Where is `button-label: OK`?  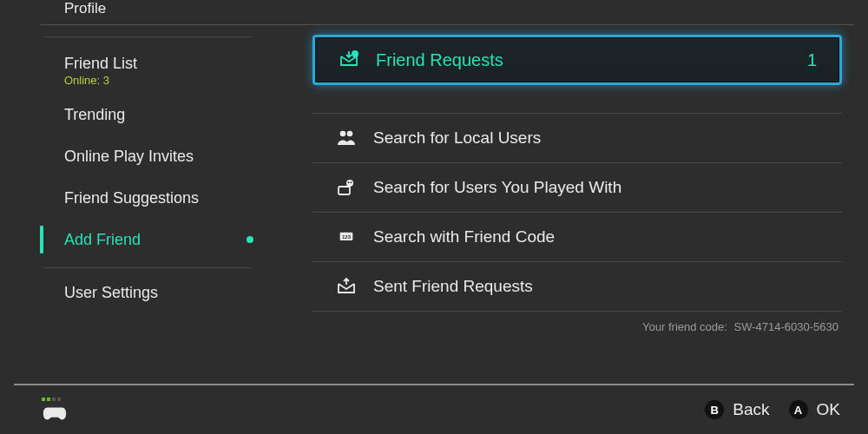 button-label: OK is located at coordinates (828, 410).